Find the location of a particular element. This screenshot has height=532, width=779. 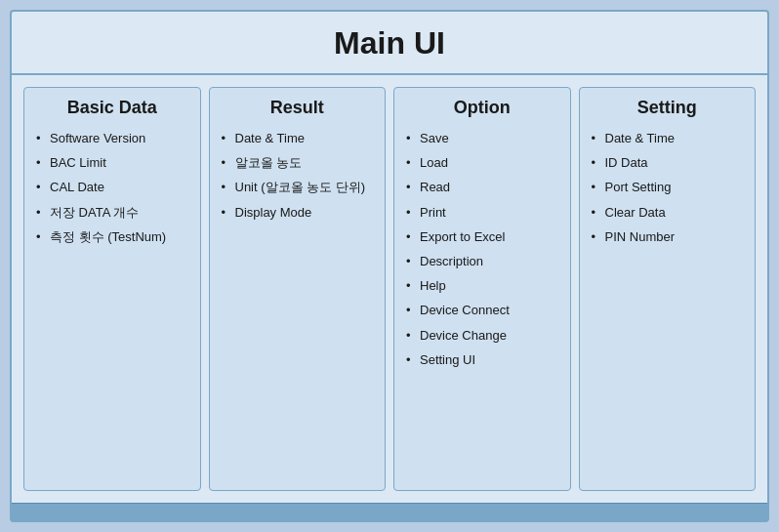

list-item: Unit (알코올 농도 단위) is located at coordinates (298, 187).